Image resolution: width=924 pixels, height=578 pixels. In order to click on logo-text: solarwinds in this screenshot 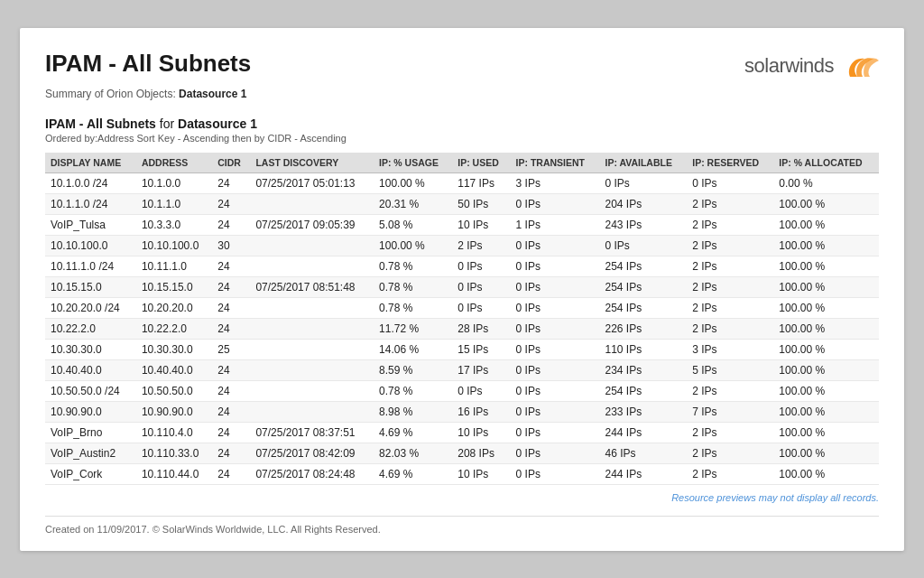, I will do `click(789, 66)`.